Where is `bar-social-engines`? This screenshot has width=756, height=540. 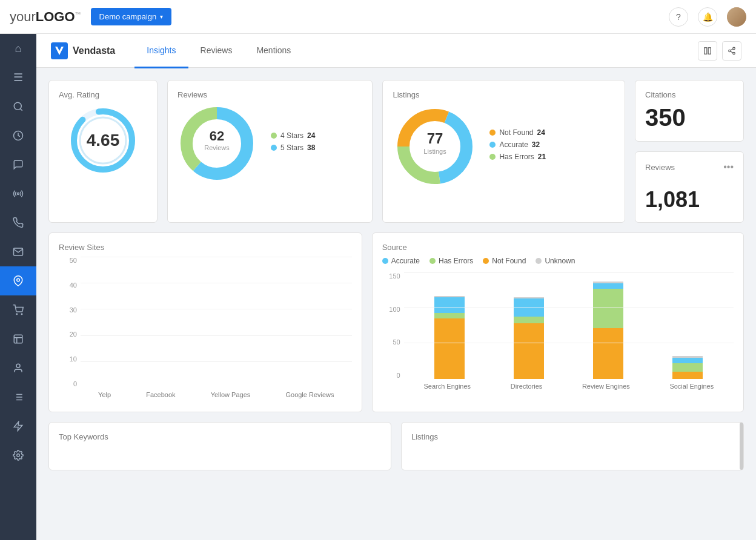 bar-social-engines is located at coordinates (688, 367).